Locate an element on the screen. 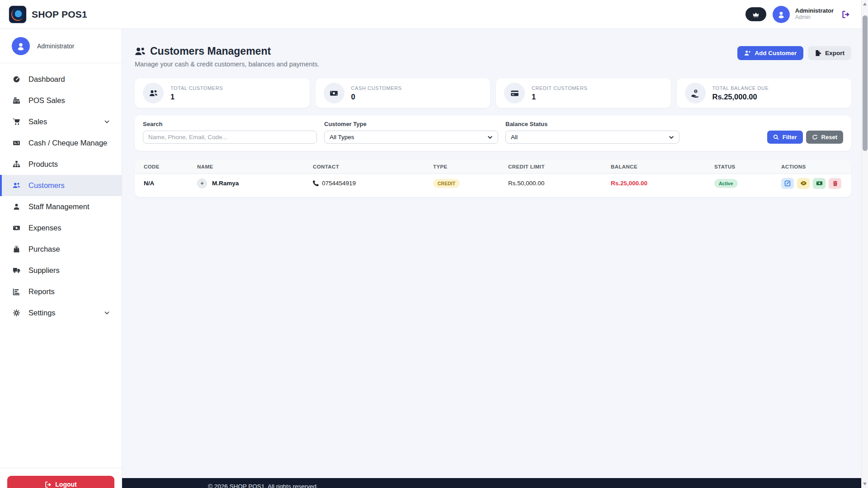  status-badge: Active is located at coordinates (726, 183).